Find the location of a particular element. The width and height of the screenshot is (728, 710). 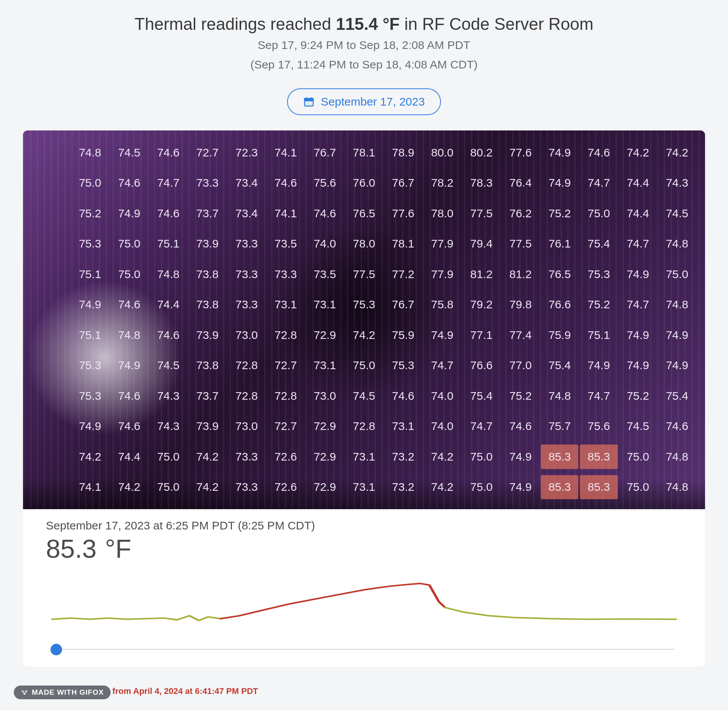

chart-svg is located at coordinates (364, 607).